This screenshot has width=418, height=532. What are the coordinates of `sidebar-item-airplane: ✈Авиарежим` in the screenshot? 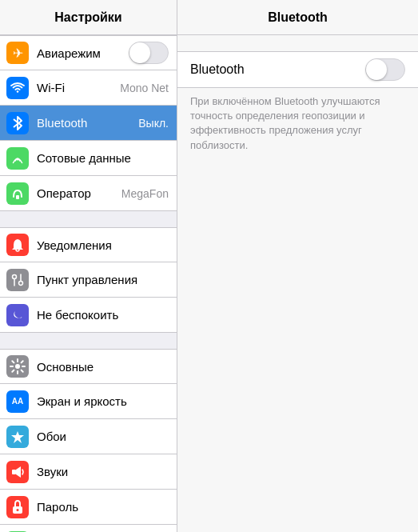 It's located at (88, 53).